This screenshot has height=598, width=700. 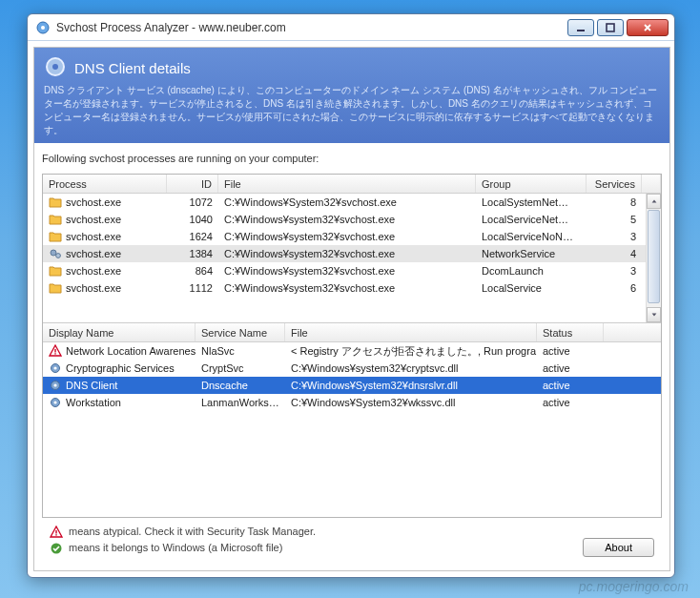 What do you see at coordinates (531, 271) in the screenshot?
I see `process-group: DcomLaunch` at bounding box center [531, 271].